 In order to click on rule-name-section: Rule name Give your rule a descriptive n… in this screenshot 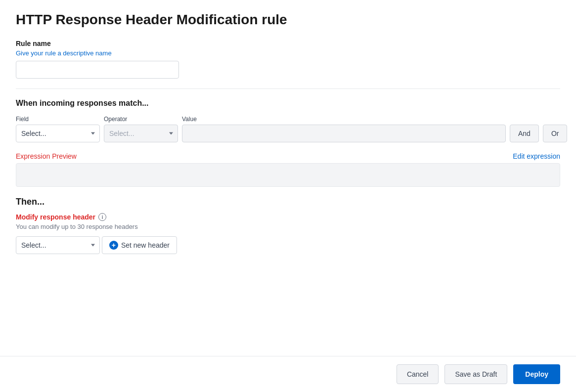, I will do `click(288, 59)`.